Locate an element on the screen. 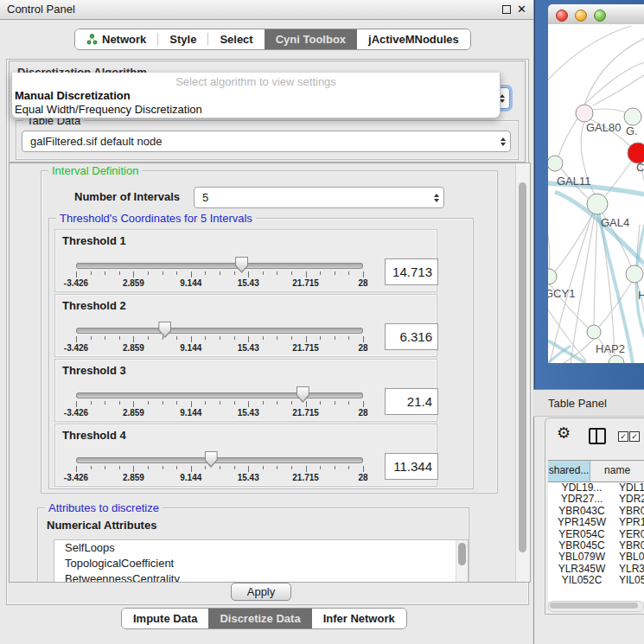 The height and width of the screenshot is (644, 644). tab-infer-network: Infer Network is located at coordinates (360, 619).